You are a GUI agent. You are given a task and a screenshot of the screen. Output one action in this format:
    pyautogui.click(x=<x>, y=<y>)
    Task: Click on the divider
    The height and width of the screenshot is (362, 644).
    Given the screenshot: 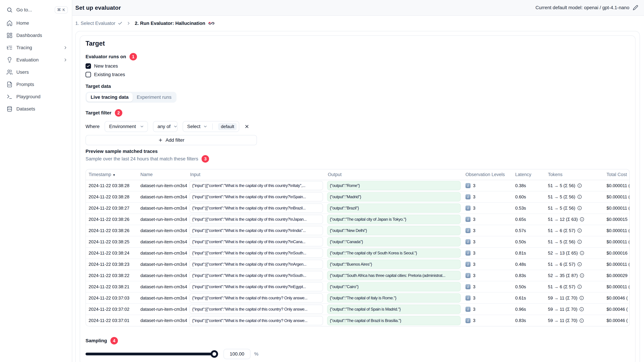 What is the action you would take?
    pyautogui.click(x=212, y=126)
    